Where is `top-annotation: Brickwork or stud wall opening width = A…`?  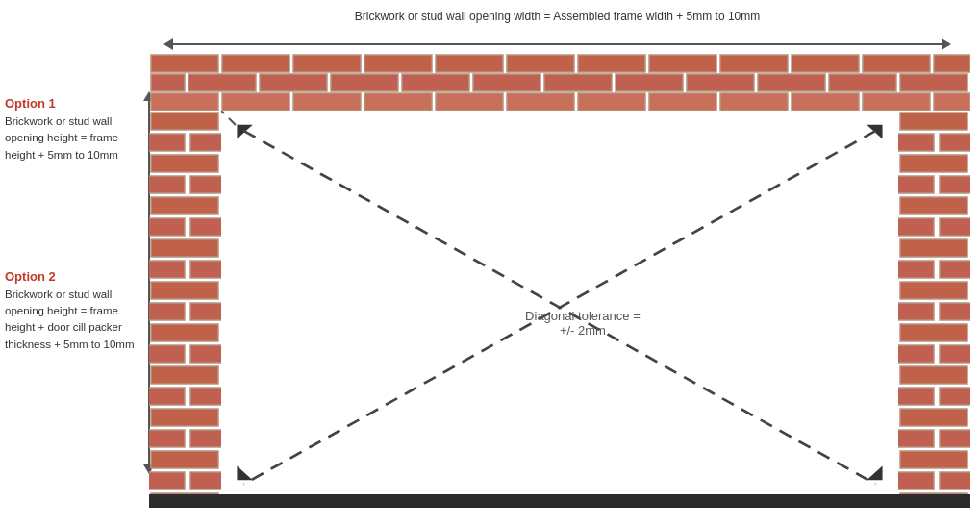
top-annotation: Brickwork or stud wall opening width = A… is located at coordinates (558, 16).